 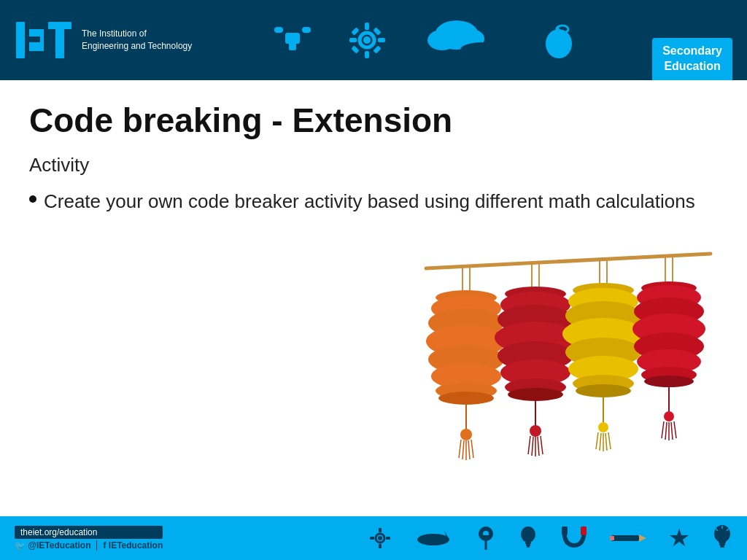 I want to click on footer-icons, so click(x=550, y=538).